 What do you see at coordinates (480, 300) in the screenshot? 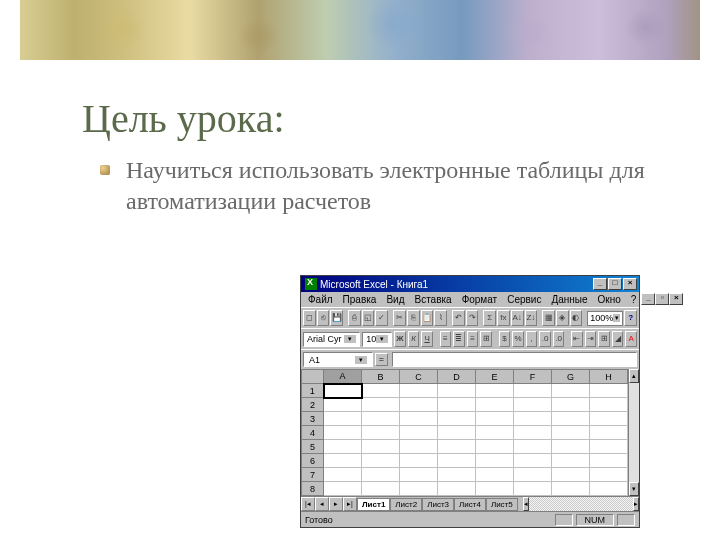
I see `menu-format: Формат` at bounding box center [480, 300].